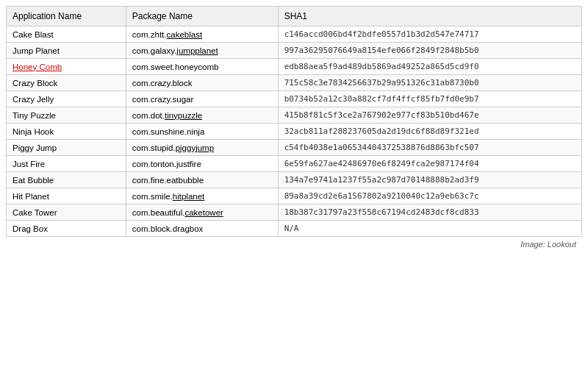  I want to click on app-name-cell: Piggy Jump, so click(66, 148).